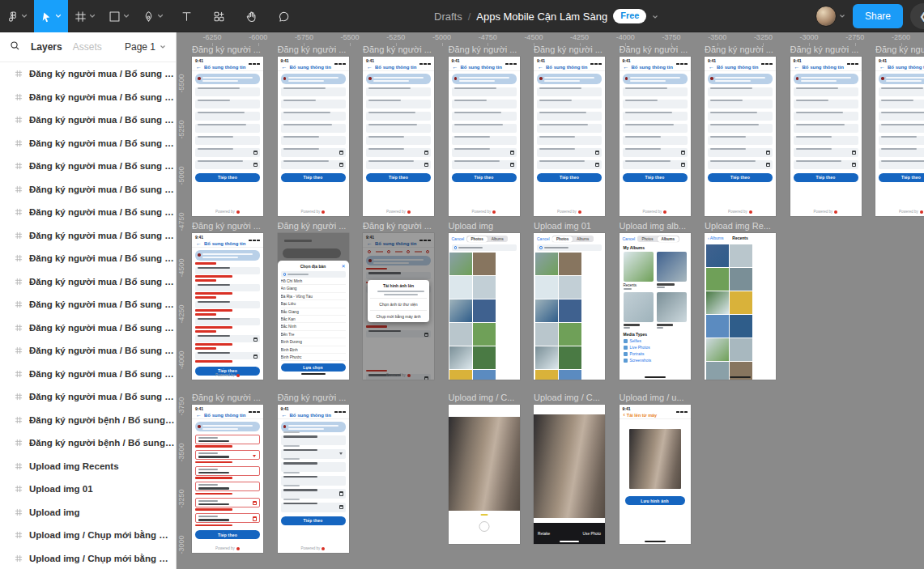 The image size is (924, 569). I want to click on canvas-frame: CancelPhotosAlbumsMy AlbumsRecentsMedia …, so click(655, 306).